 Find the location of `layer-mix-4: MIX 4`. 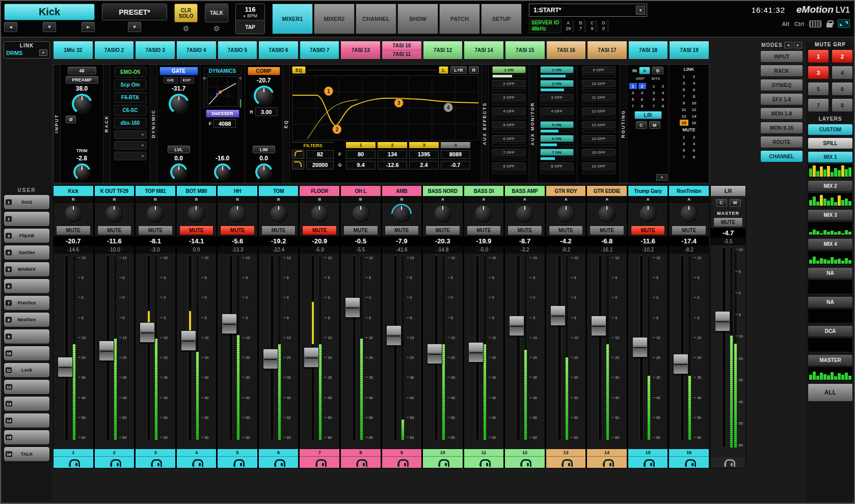

layer-mix-4: MIX 4 is located at coordinates (831, 244).